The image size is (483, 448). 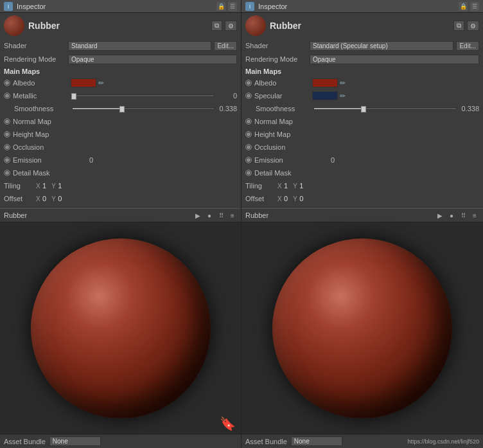 I want to click on menu-icon-right: ☰, so click(x=475, y=6).